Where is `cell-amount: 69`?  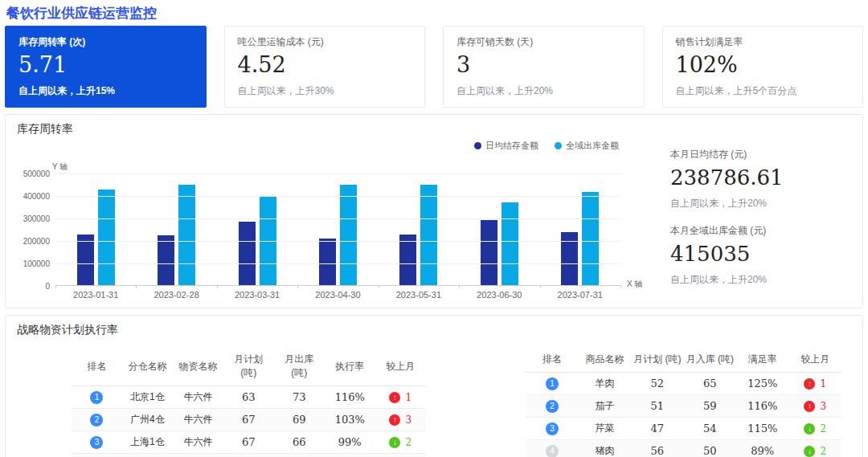 cell-amount: 69 is located at coordinates (299, 420).